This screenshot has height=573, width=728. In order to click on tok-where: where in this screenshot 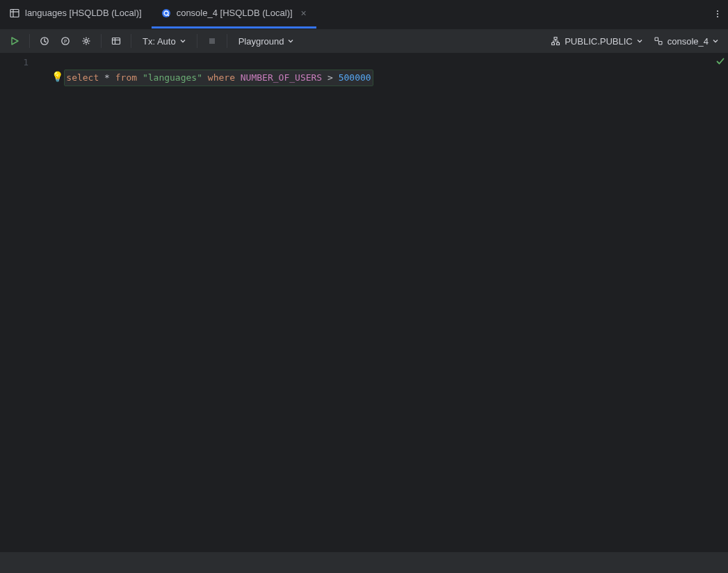, I will do `click(221, 78)`.